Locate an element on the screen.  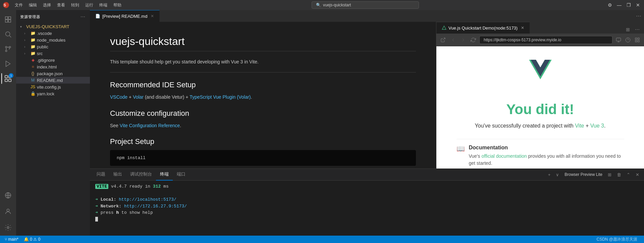
menu-bar: 文件 编辑 选择 查看 转到 运行 终端 帮助 is located at coordinates (68, 5).